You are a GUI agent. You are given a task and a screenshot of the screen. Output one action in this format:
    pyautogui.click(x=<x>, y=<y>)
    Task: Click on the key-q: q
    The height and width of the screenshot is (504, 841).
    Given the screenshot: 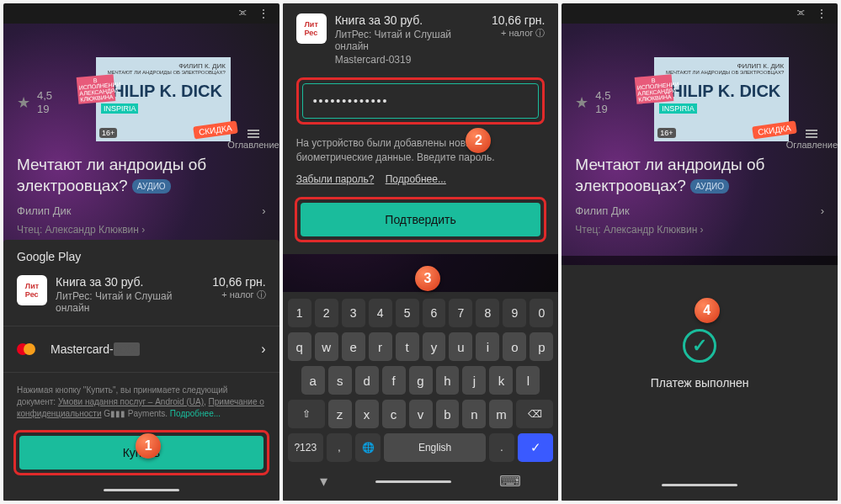 What is the action you would take?
    pyautogui.click(x=300, y=347)
    